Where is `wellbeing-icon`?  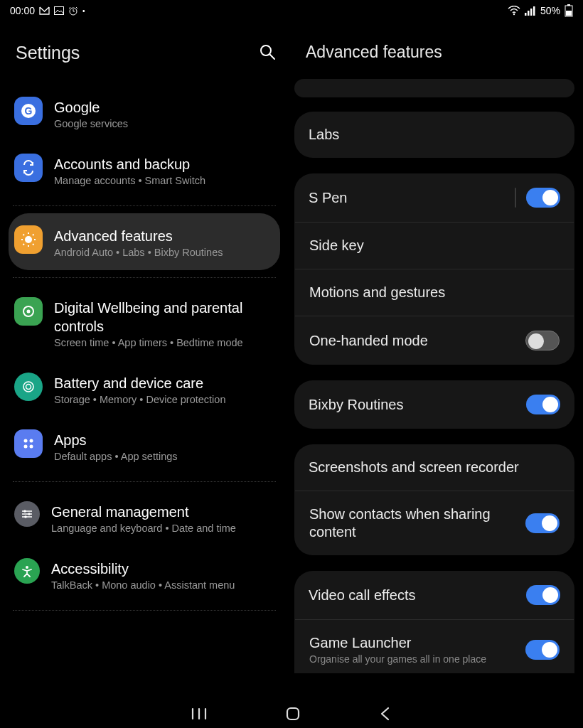
wellbeing-icon is located at coordinates (28, 311).